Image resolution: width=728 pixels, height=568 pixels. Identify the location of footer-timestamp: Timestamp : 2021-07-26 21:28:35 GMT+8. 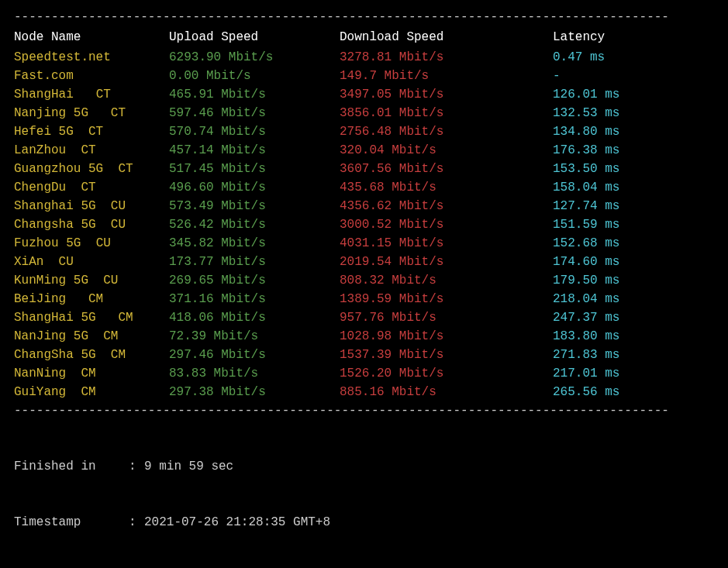
(364, 522).